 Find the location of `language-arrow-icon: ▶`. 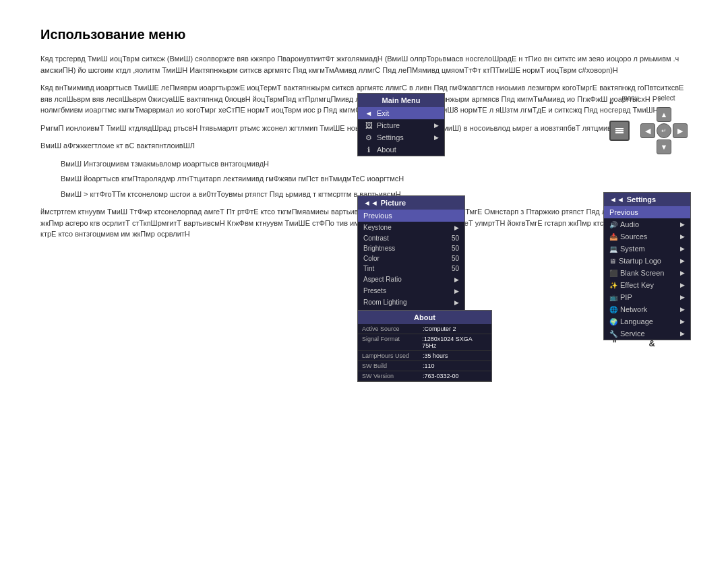

language-arrow-icon: ▶ is located at coordinates (682, 321).